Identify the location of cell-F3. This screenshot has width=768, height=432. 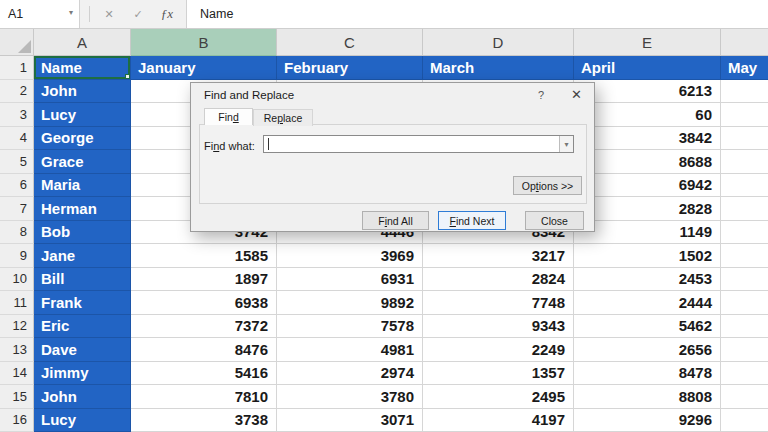
(744, 115).